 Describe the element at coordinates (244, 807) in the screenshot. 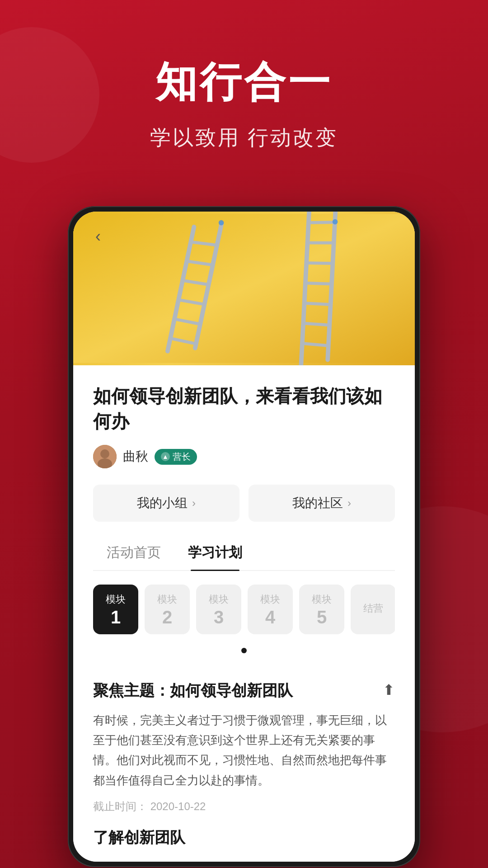

I see `deadline-row: 截止时间： 2020-10-22` at that location.